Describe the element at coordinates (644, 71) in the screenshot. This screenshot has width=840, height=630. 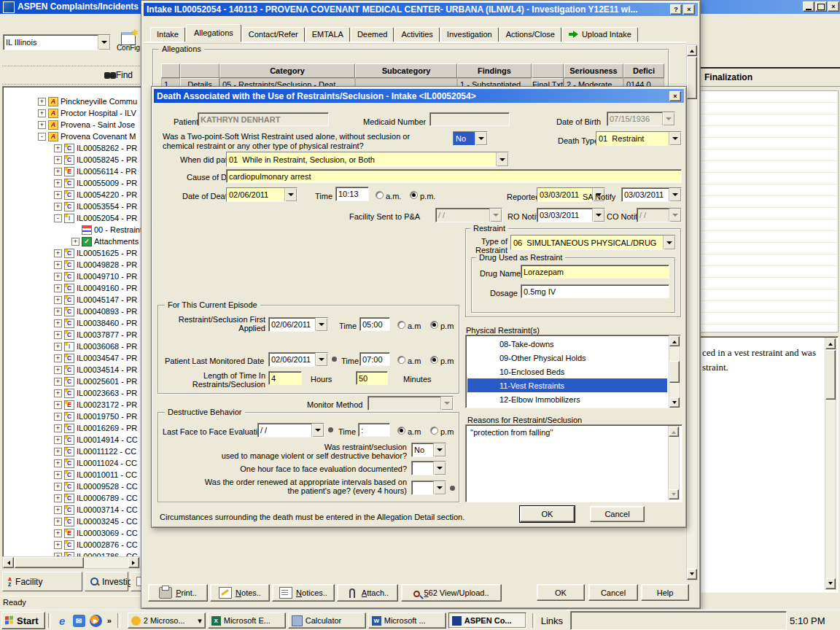
I see `column-header-deficiency: Defici` at that location.